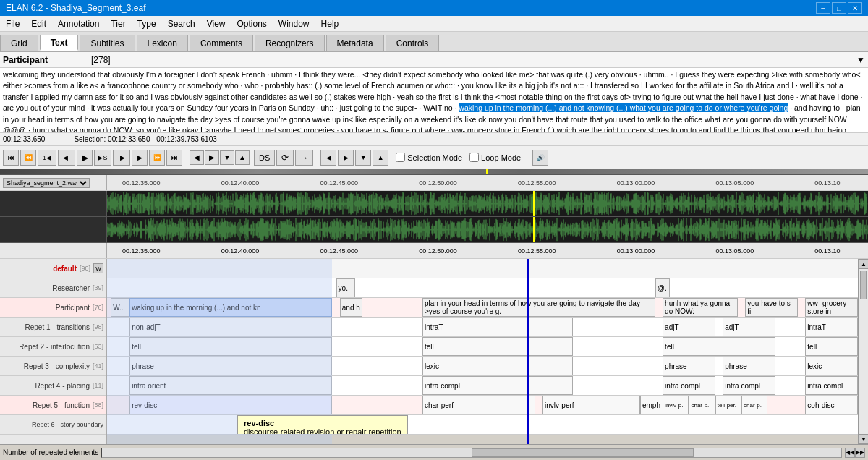 Image resolution: width=868 pixels, height=460 pixels. I want to click on selection-mode-checkbox, so click(401, 158).